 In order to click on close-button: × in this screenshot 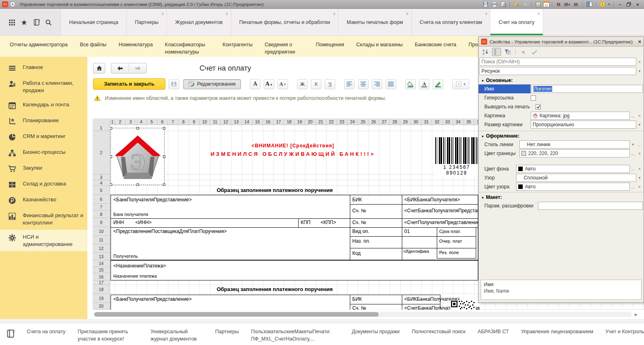, I will do `click(638, 4)`.